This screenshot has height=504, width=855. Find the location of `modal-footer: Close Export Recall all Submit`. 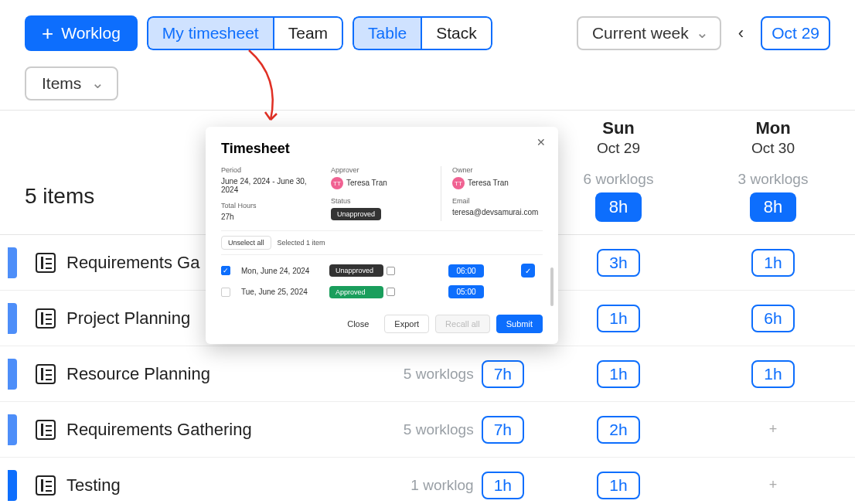

modal-footer: Close Export Recall all Submit is located at coordinates (382, 320).